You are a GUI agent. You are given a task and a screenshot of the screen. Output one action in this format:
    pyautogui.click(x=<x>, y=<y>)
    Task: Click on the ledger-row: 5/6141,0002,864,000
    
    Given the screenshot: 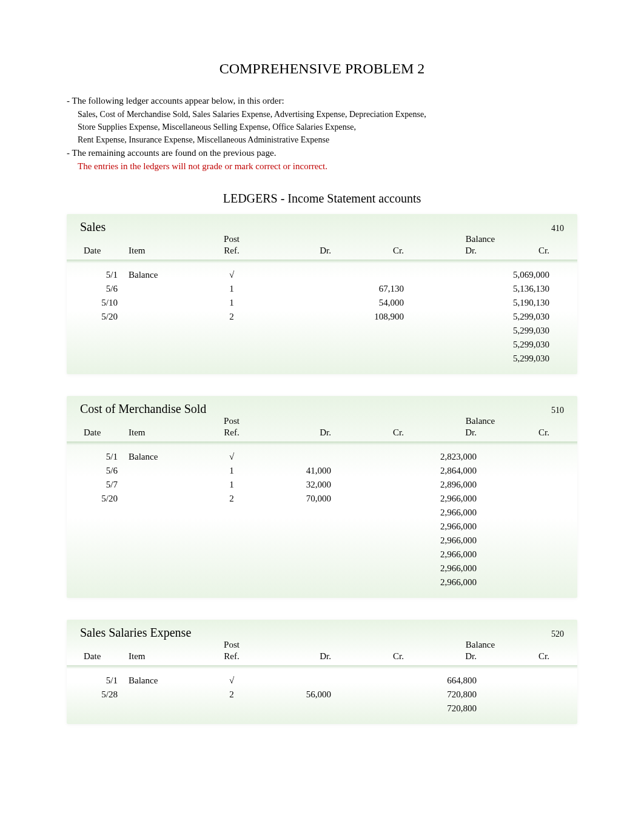 What is the action you would take?
    pyautogui.click(x=322, y=471)
    